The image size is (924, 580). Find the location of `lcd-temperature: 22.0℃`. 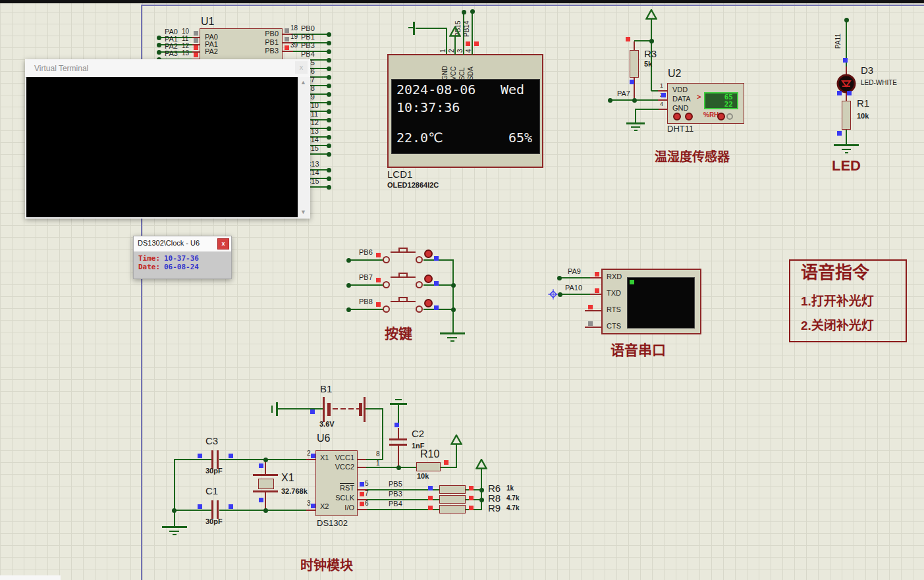

lcd-temperature: 22.0℃ is located at coordinates (420, 138).